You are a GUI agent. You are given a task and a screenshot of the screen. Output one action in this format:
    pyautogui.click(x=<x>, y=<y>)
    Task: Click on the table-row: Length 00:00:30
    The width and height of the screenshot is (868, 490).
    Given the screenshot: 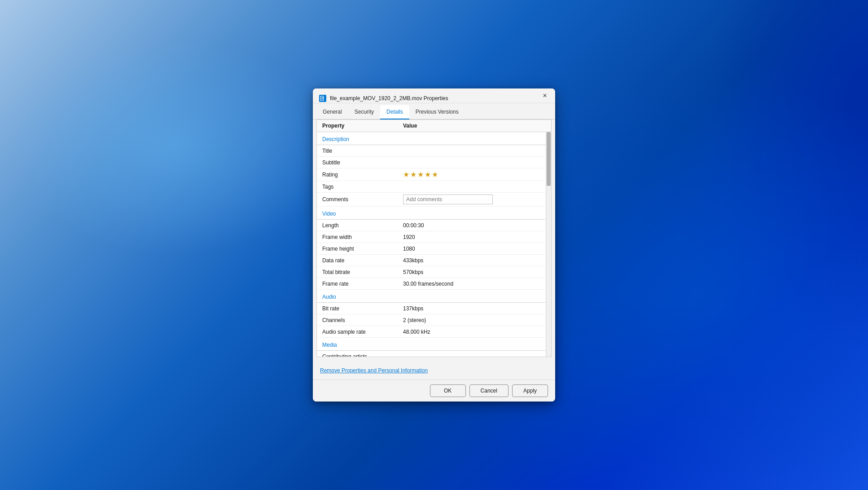 What is the action you would take?
    pyautogui.click(x=431, y=225)
    